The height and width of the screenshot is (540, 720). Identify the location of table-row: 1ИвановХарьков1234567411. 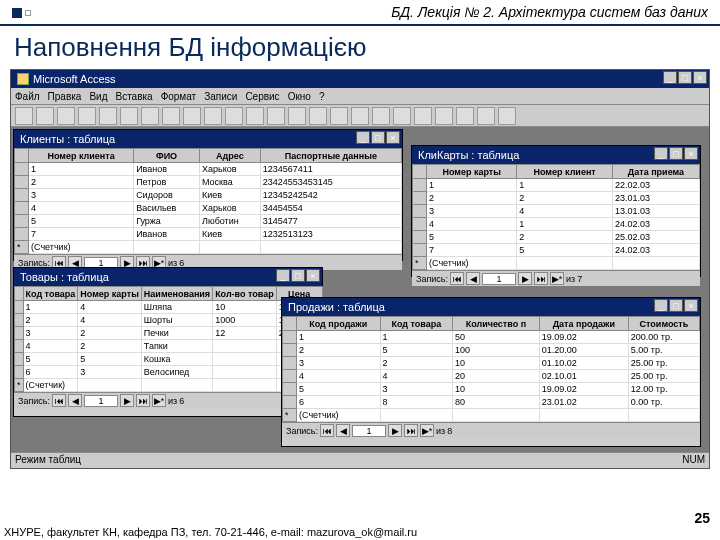
(208, 170).